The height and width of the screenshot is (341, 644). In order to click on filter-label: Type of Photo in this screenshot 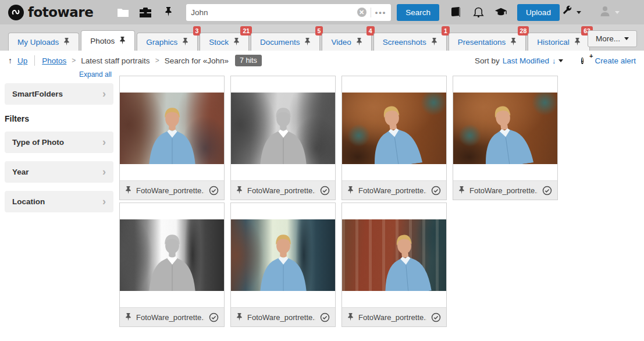, I will do `click(38, 142)`.